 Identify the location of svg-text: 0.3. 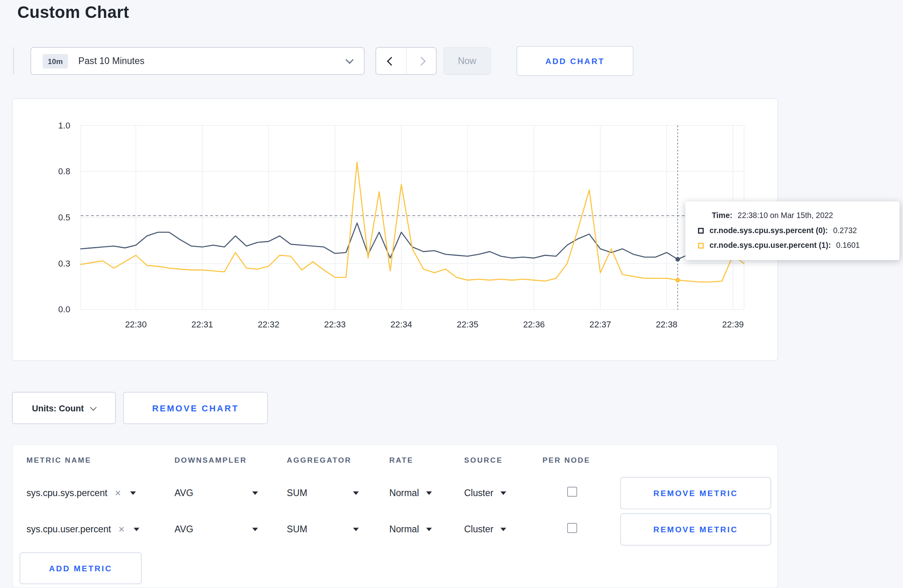
(64, 263).